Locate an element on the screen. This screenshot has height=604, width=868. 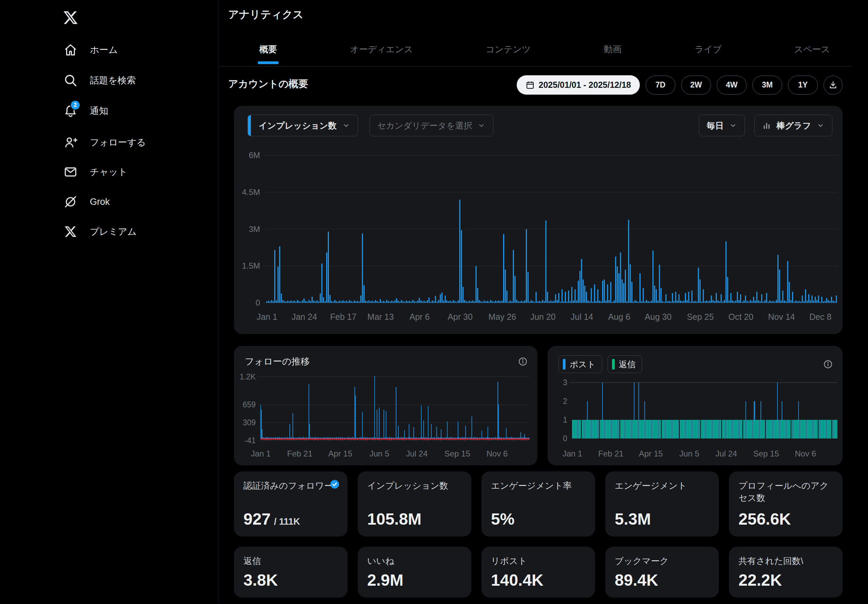
range-3m-button: 3M is located at coordinates (767, 85).